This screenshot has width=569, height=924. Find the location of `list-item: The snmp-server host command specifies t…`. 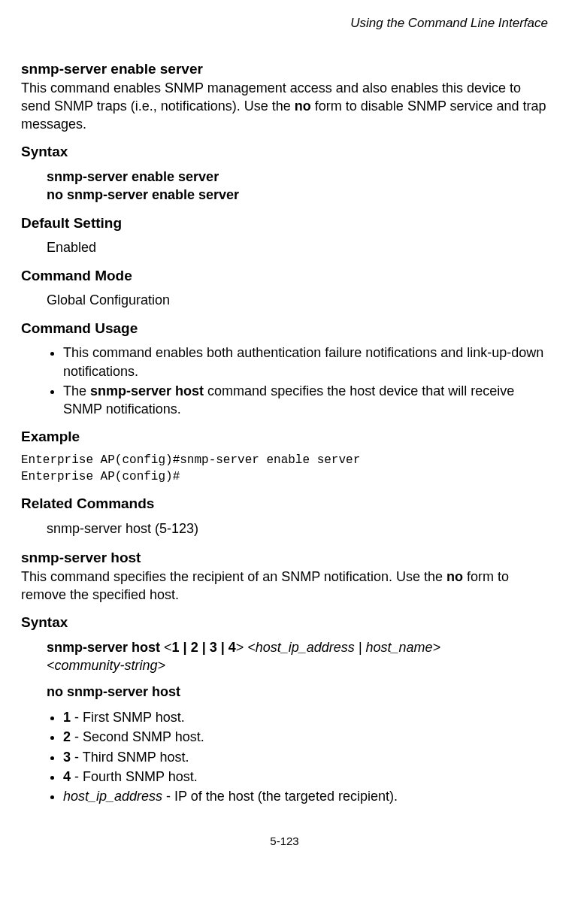

list-item: The snmp-server host command specifies t… is located at coordinates (305, 400).